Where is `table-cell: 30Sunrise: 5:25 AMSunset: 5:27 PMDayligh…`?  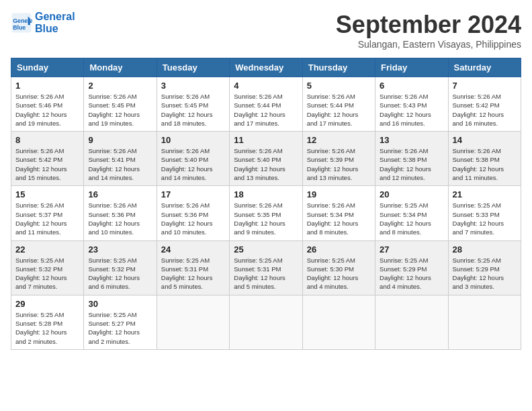 table-cell: 30Sunrise: 5:25 AMSunset: 5:27 PMDayligh… is located at coordinates (120, 322).